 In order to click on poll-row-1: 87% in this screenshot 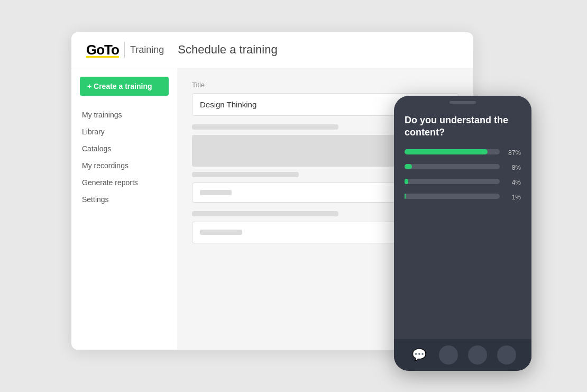, I will do `click(463, 153)`.